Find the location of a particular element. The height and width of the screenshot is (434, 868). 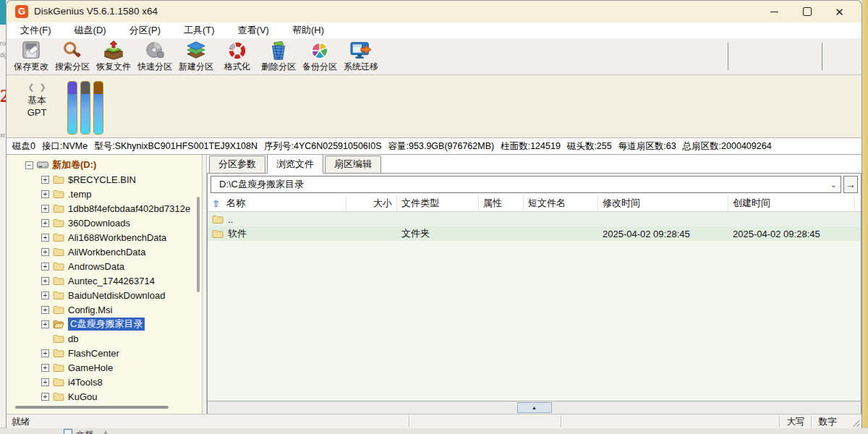

tab: 分区参数 is located at coordinates (237, 164).